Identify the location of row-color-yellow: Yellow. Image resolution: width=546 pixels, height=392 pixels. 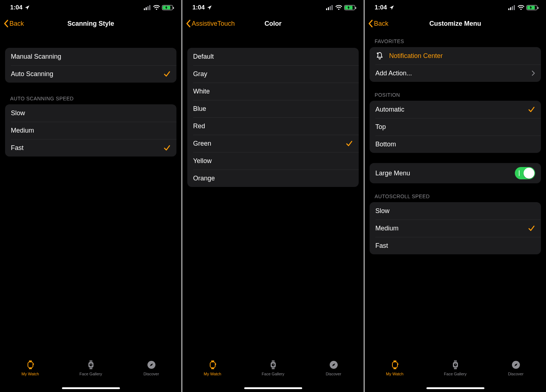
(273, 161).